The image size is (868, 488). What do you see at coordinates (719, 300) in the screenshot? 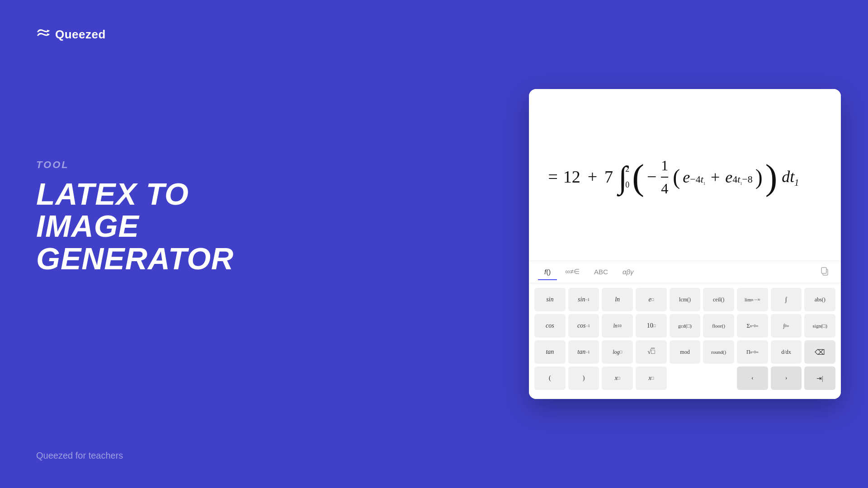
I see `key-ceil: ceil()` at bounding box center [719, 300].